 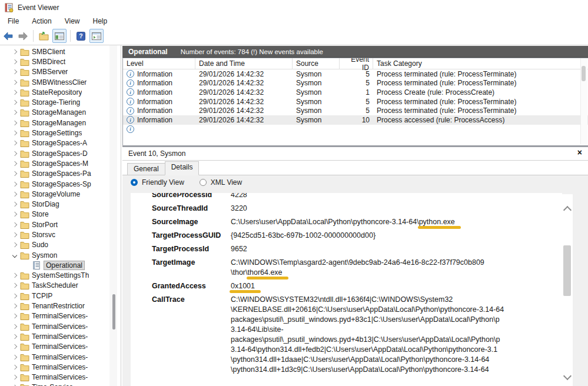 I want to click on sidebar-item-sudo: Sudo, so click(x=60, y=245).